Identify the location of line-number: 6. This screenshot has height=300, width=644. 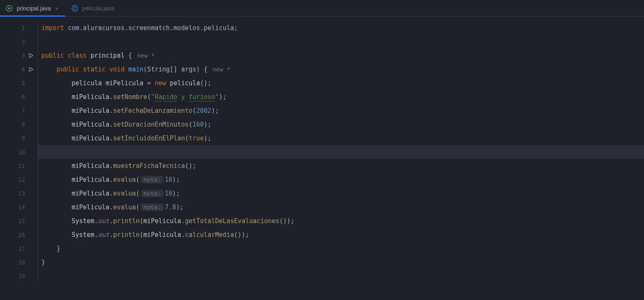
(20, 97).